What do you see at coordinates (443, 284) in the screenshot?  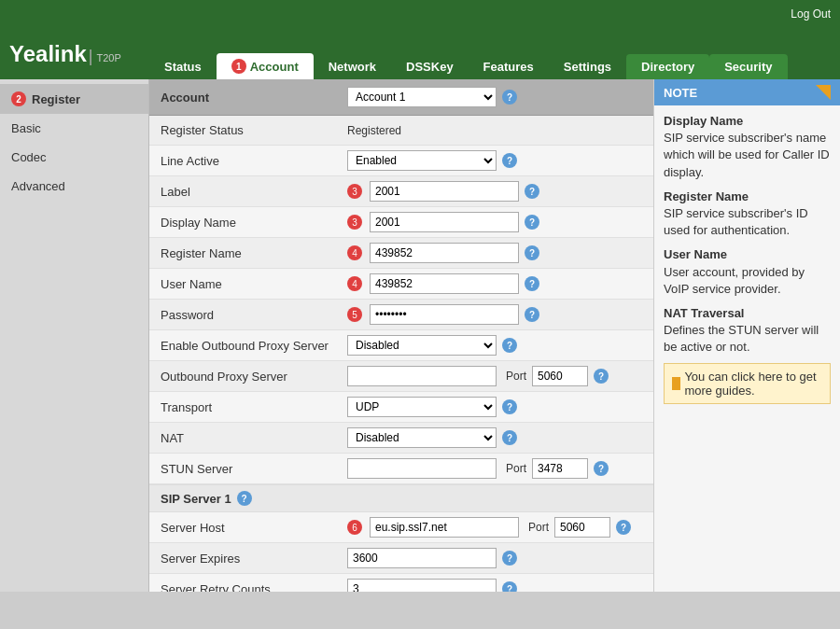 I see `user-name-control: 4 ?` at bounding box center [443, 284].